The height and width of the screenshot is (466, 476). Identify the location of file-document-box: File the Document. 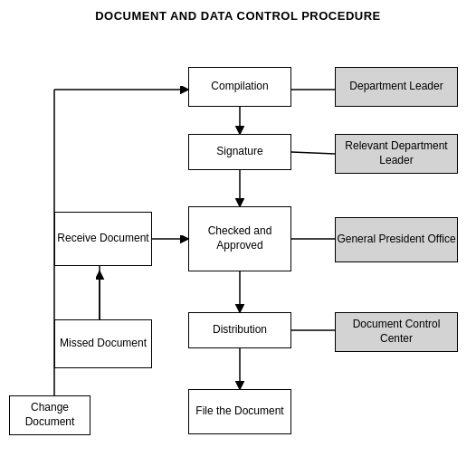
(240, 412).